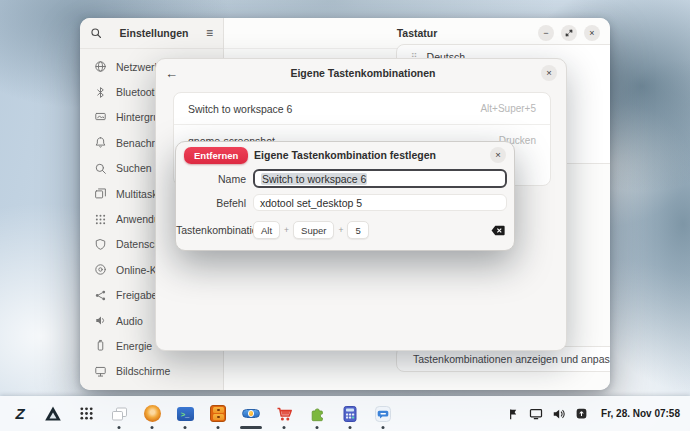 Image resolution: width=690 pixels, height=431 pixels. I want to click on file-archiver-icon, so click(218, 414).